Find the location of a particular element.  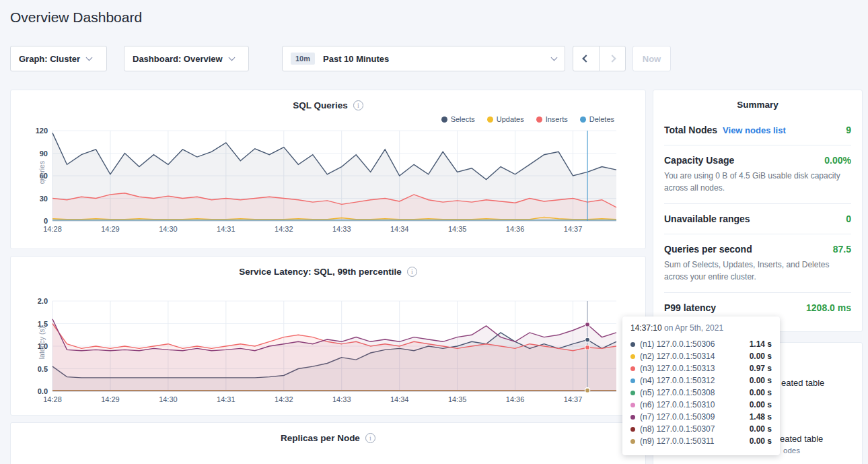

selects-color-dot is located at coordinates (444, 120).